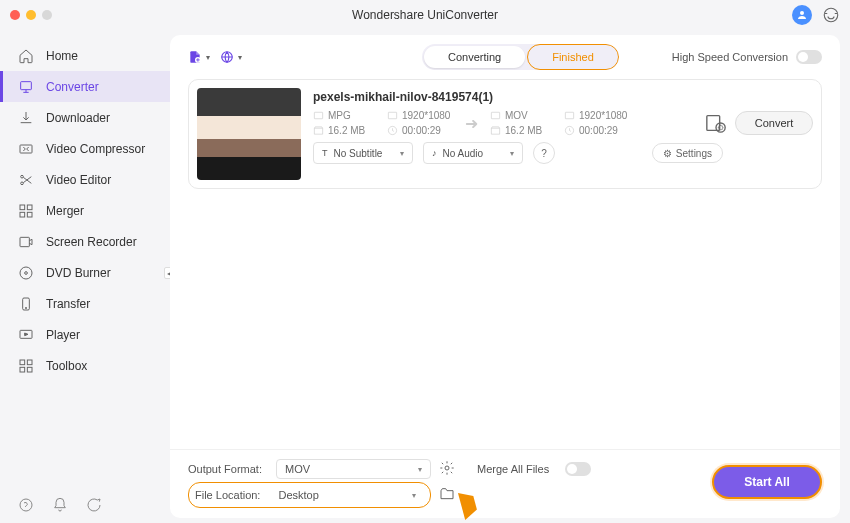 This screenshot has height=523, width=850. Describe the element at coordinates (26, 335) in the screenshot. I see `player-icon` at that location.